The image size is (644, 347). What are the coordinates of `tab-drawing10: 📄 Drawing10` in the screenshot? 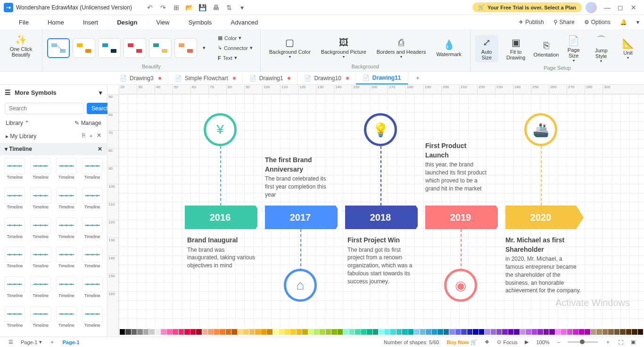 It's located at (326, 78).